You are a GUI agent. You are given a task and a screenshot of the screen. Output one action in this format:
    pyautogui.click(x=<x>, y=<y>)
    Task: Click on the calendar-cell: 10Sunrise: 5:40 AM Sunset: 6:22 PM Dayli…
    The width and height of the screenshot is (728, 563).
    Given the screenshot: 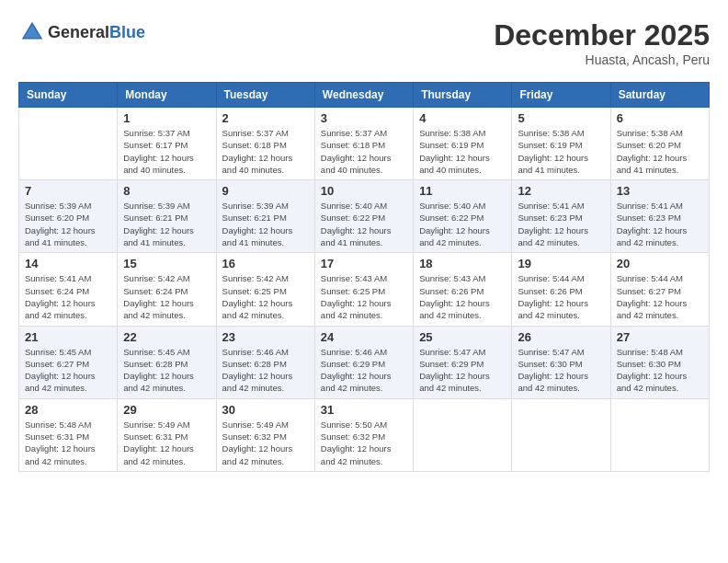 What is the action you would take?
    pyautogui.click(x=364, y=217)
    